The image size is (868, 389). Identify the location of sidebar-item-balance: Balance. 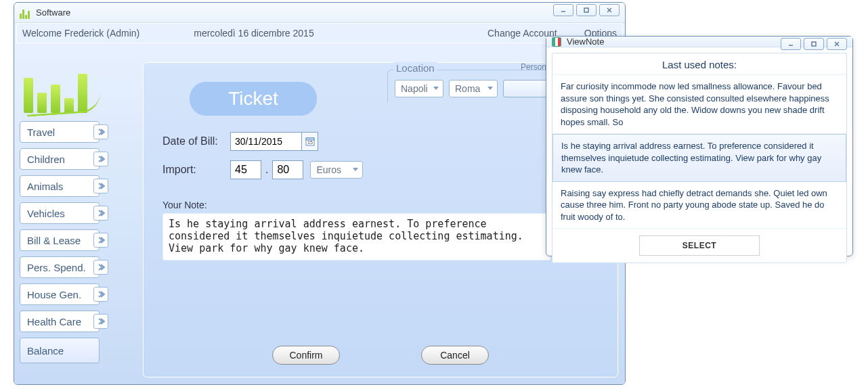
(60, 350).